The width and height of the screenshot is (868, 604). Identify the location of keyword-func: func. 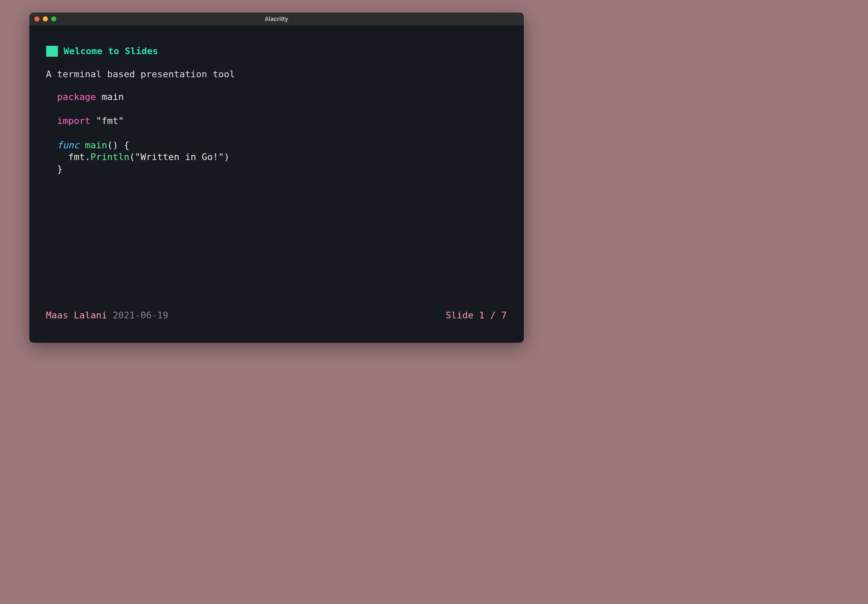
(68, 145).